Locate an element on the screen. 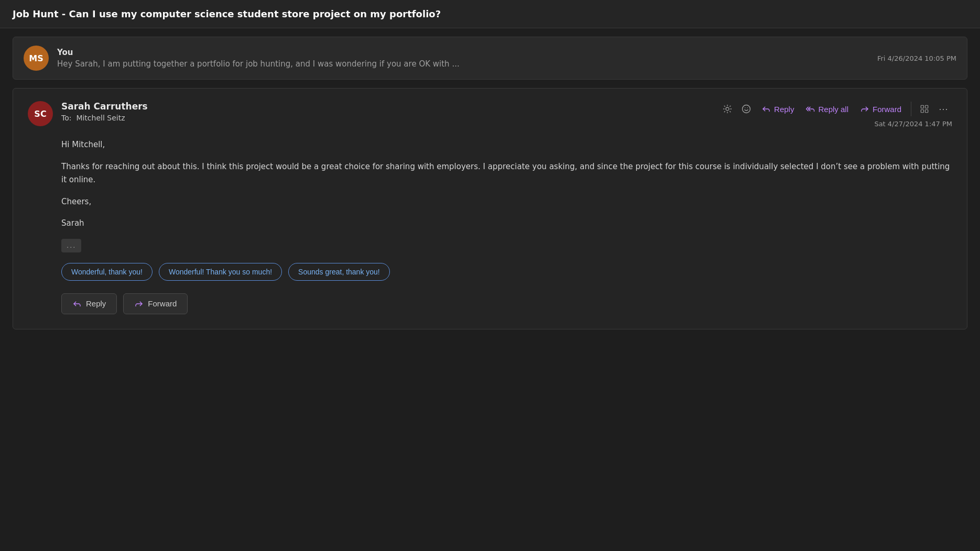  avatar-sc: SC is located at coordinates (40, 114).